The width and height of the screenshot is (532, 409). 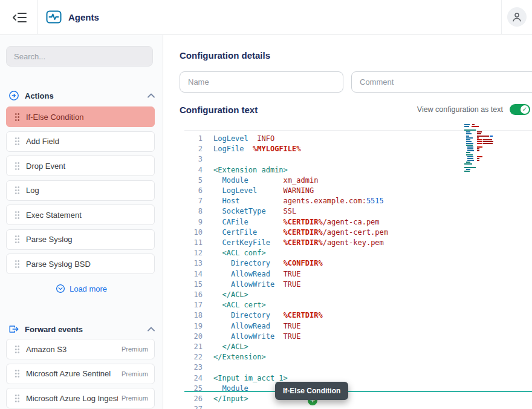 I want to click on sidebar-item-label: Drop Event, so click(x=87, y=166).